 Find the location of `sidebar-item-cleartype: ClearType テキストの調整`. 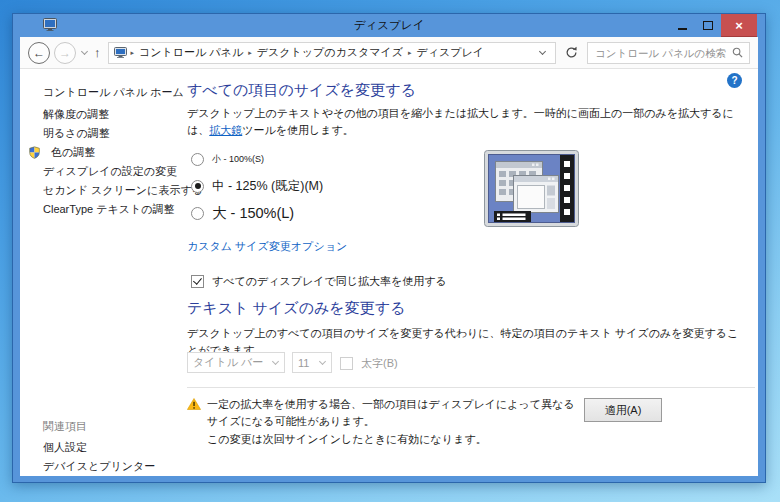

sidebar-item-cleartype: ClearType テキストの調整 is located at coordinates (123, 210).